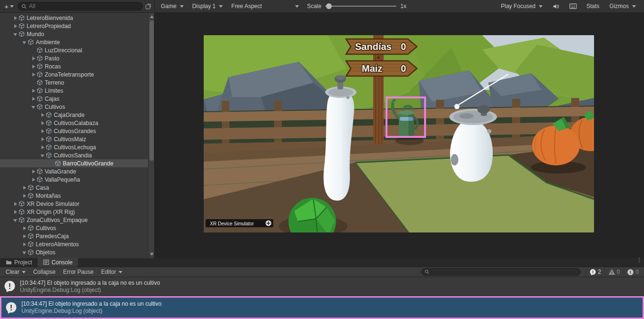  I want to click on tab-console: Console, so click(58, 262).